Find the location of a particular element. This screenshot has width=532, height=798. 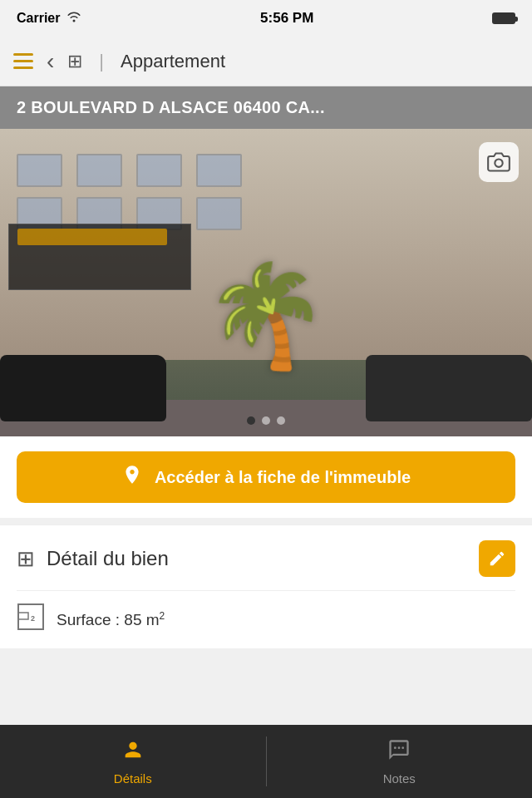

storefront-sign is located at coordinates (92, 237).